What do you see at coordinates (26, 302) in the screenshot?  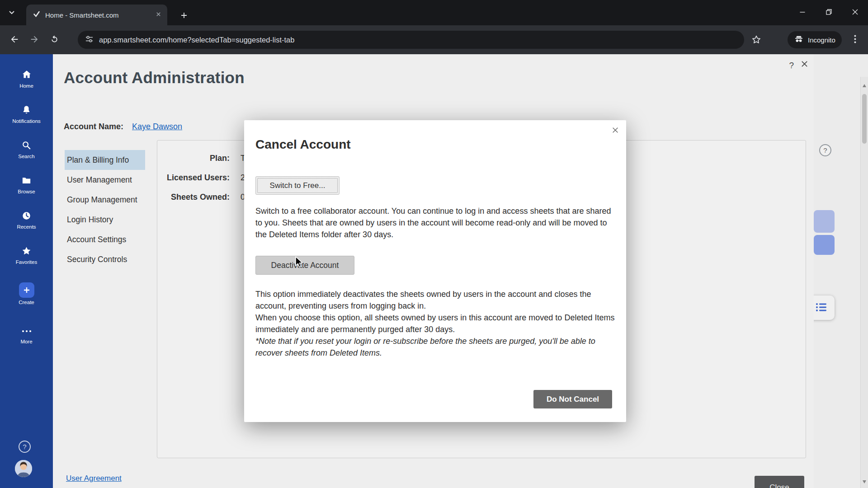 I see `sidebar-item-label: Create` at bounding box center [26, 302].